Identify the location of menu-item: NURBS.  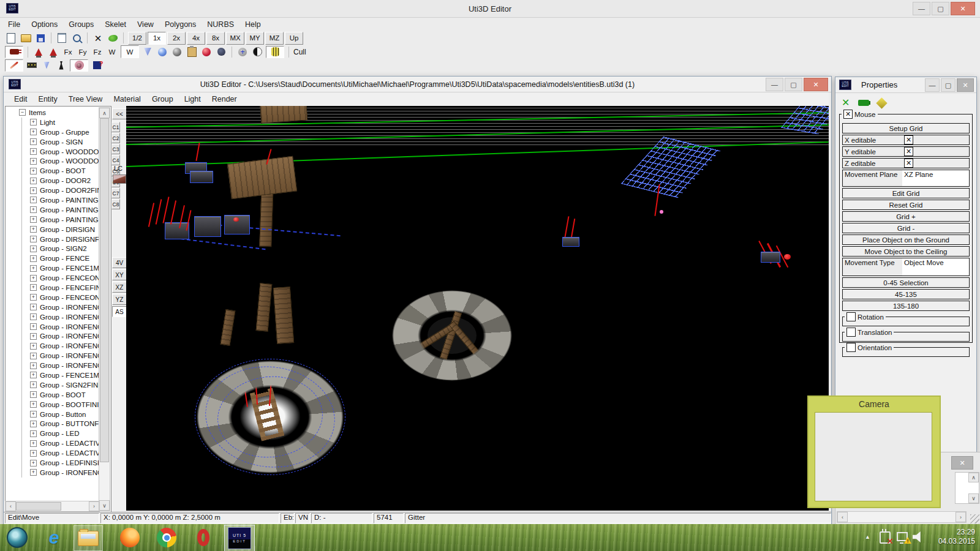
(221, 24).